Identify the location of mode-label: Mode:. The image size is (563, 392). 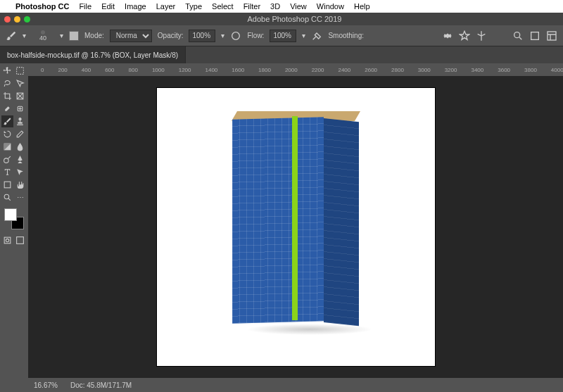
(94, 35).